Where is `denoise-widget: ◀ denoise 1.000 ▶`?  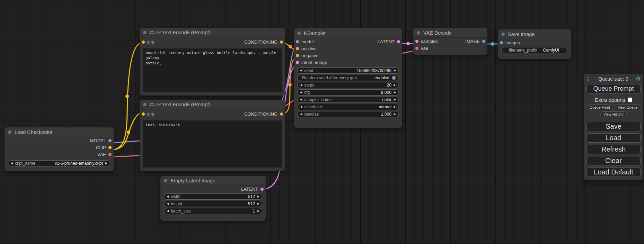 denoise-widget: ◀ denoise 1.000 ▶ is located at coordinates (348, 114).